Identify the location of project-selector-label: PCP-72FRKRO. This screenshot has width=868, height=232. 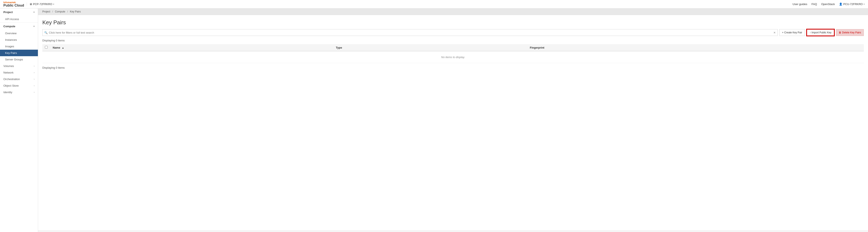
(42, 4).